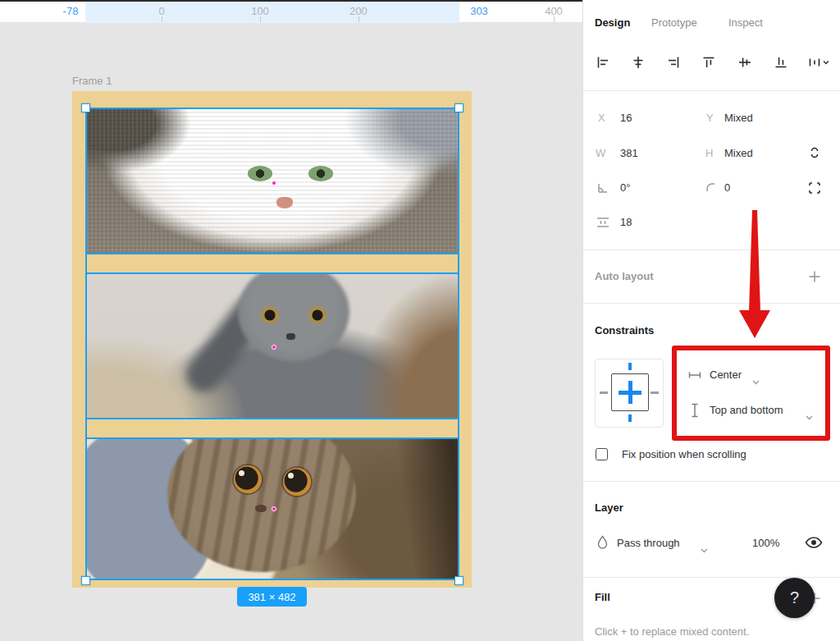 Image resolution: width=840 pixels, height=641 pixels. What do you see at coordinates (603, 188) in the screenshot?
I see `rotation-icon` at bounding box center [603, 188].